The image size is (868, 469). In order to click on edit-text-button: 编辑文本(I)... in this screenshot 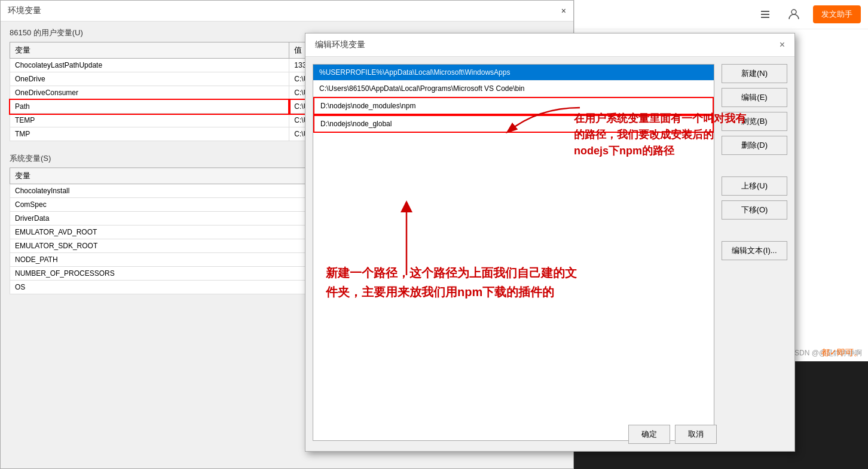, I will do `click(754, 251)`.